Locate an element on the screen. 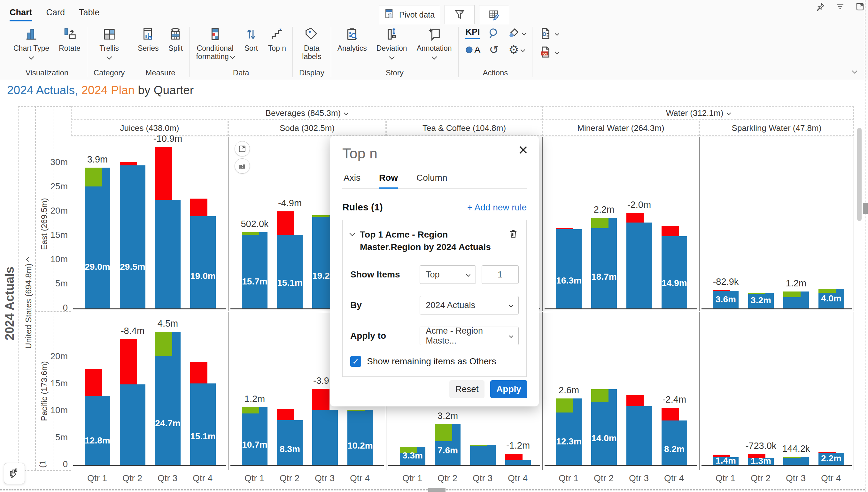 The height and width of the screenshot is (492, 868). reset-button: Reset is located at coordinates (467, 389).